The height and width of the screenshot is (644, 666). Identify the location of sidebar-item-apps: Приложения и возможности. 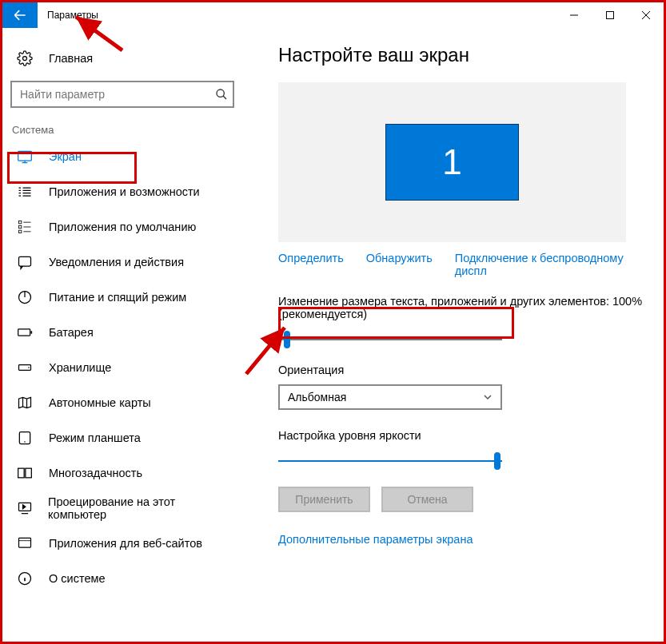
(122, 192).